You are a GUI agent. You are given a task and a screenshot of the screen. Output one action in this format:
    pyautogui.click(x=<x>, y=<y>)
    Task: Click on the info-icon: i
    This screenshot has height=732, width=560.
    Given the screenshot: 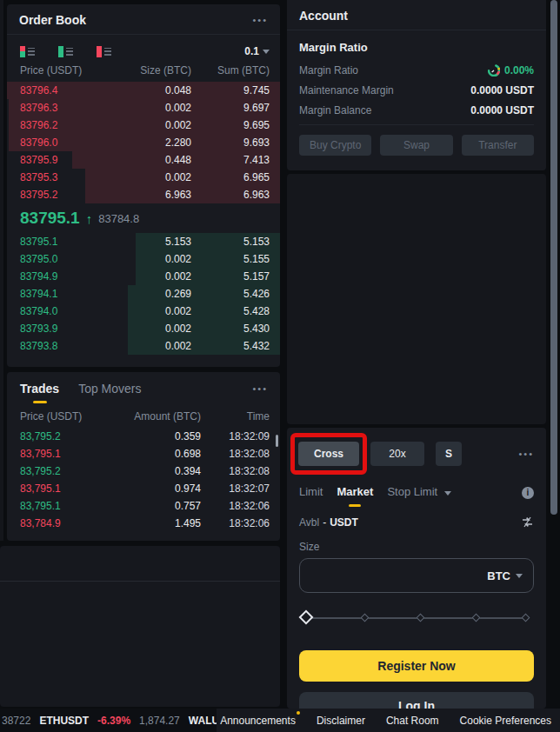 What is the action you would take?
    pyautogui.click(x=528, y=493)
    